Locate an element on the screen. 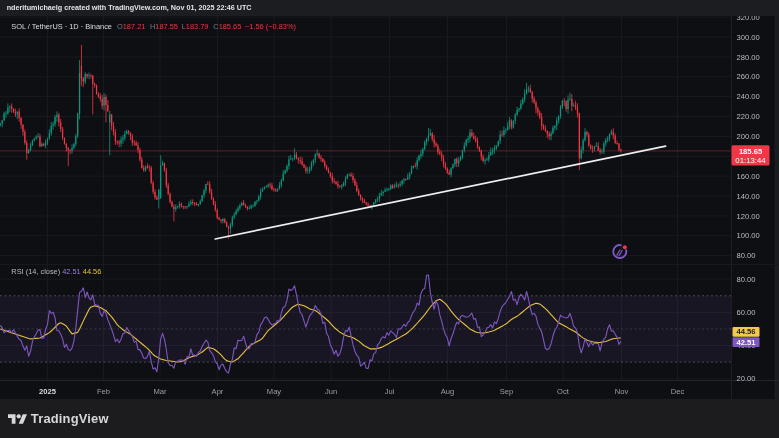 This screenshot has height=438, width=779. svg-text: 44.56 is located at coordinates (746, 332).